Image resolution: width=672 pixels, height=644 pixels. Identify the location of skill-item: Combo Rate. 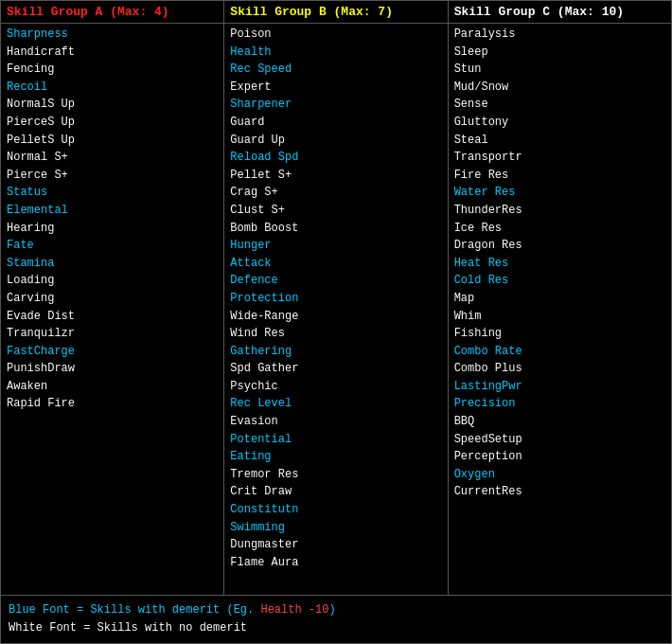
(560, 352).